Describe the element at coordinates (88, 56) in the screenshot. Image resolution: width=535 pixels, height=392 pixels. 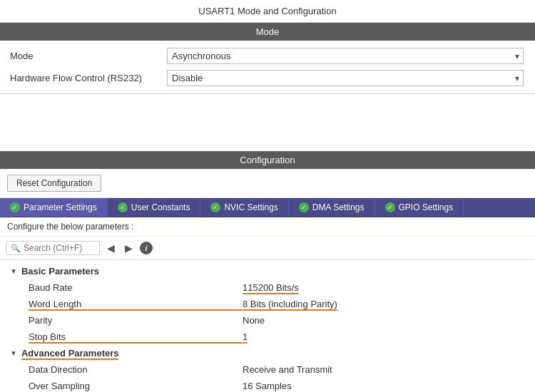
I see `mode-label: Mode` at that location.